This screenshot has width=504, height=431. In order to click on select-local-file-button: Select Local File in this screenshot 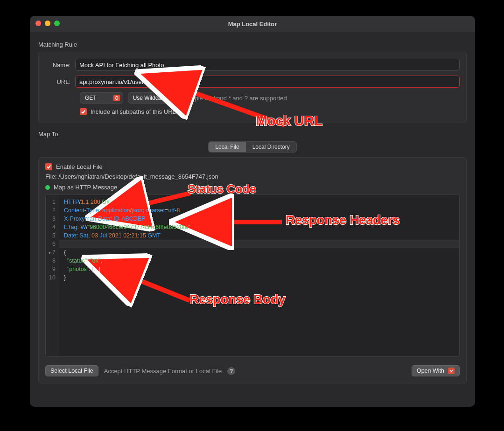, I will do `click(72, 371)`.